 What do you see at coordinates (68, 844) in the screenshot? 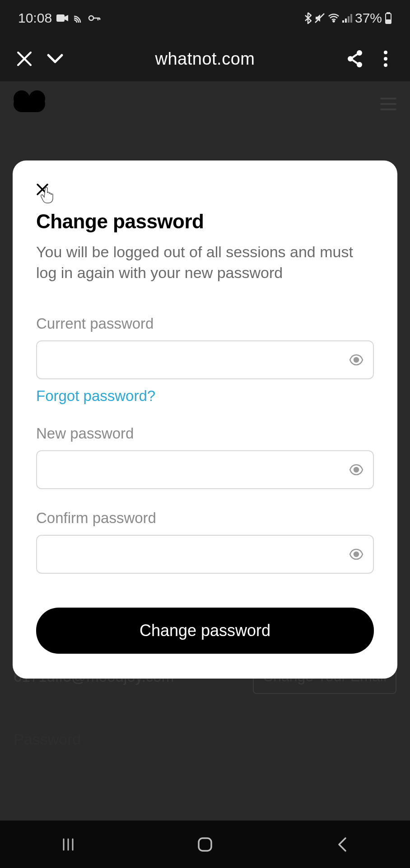
I see `recent-apps-button` at bounding box center [68, 844].